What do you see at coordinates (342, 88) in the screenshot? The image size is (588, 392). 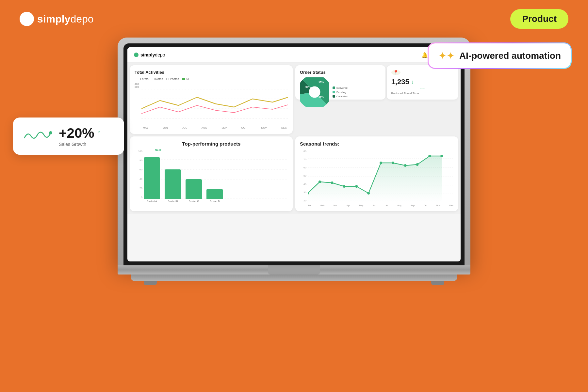 I see `delivered-label: Delivered` at bounding box center [342, 88].